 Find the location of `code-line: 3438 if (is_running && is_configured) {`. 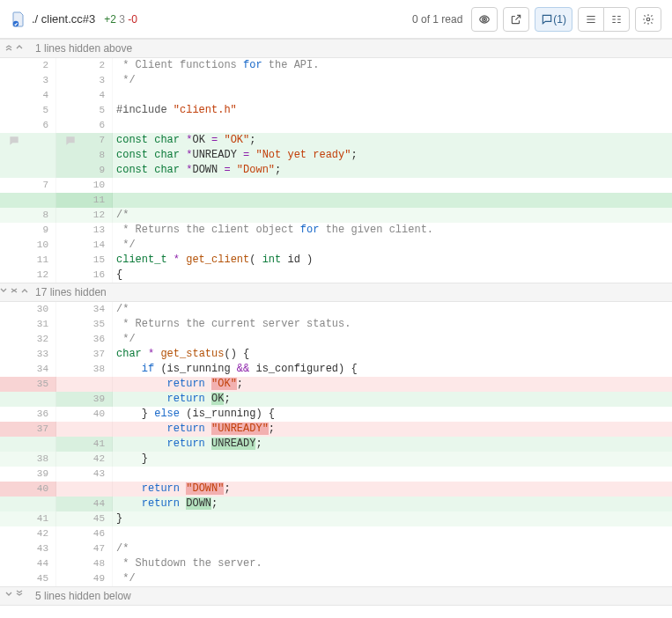

code-line: 3438 if (is_running && is_configured) { is located at coordinates (336, 370).